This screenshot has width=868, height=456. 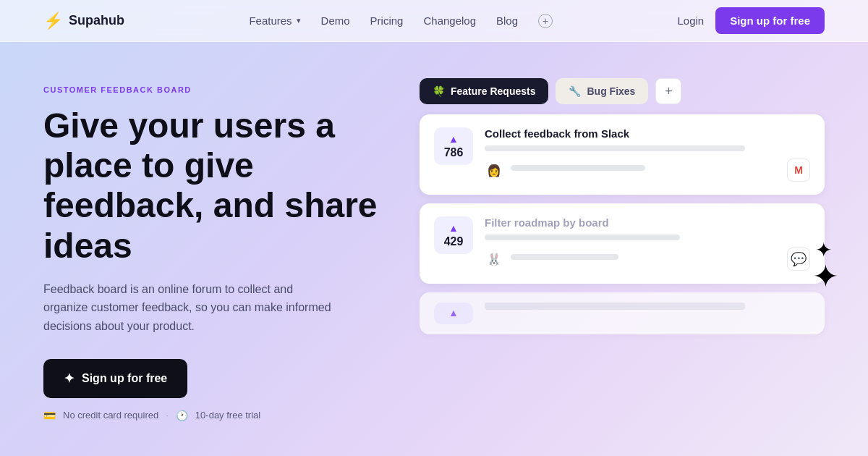 I want to click on card-content-2: Filter roadmap by board 🐰 💬, so click(x=647, y=243).